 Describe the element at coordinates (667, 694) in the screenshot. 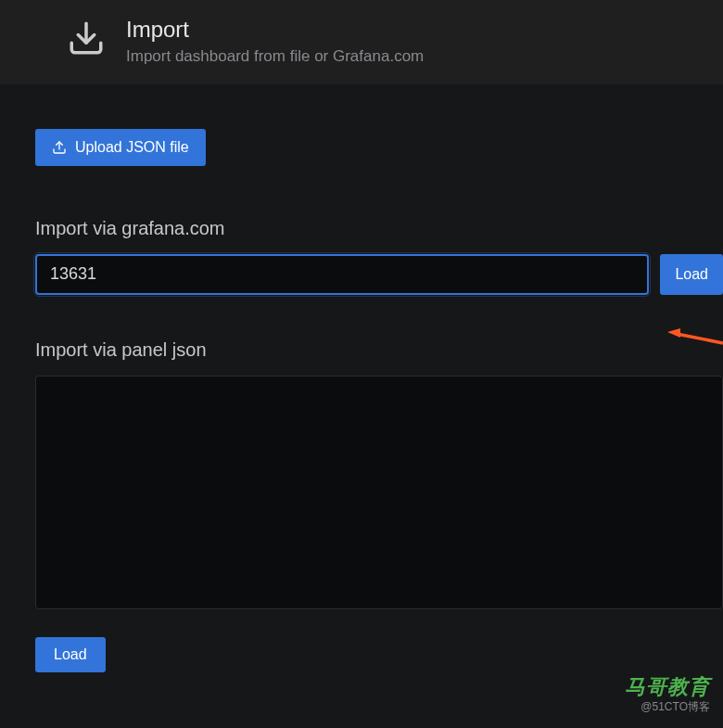

I see `watermark: 马哥教育 @51CTO博客` at that location.